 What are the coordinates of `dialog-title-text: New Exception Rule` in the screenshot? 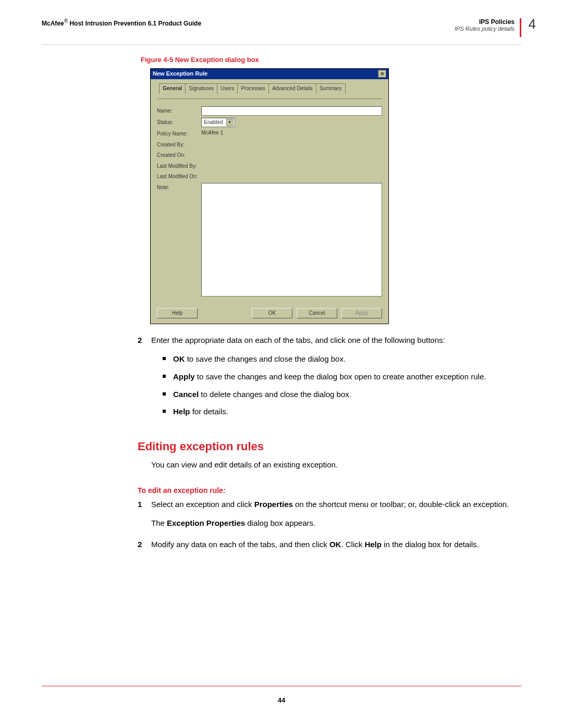 It's located at (180, 74).